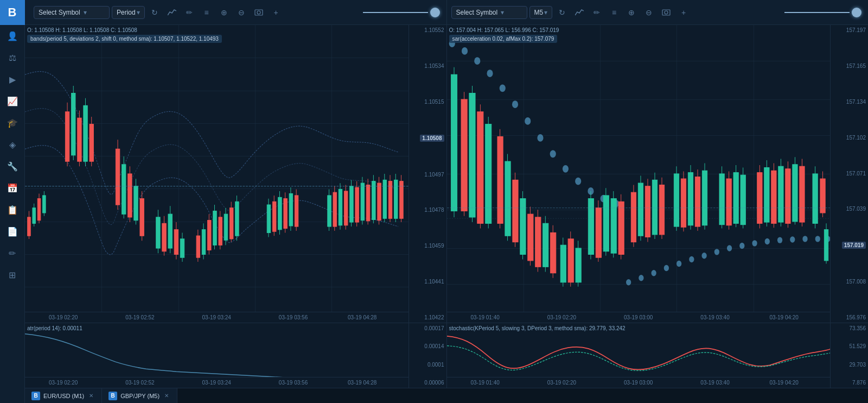  What do you see at coordinates (259, 12) in the screenshot?
I see `left-screenshot-button` at bounding box center [259, 12].